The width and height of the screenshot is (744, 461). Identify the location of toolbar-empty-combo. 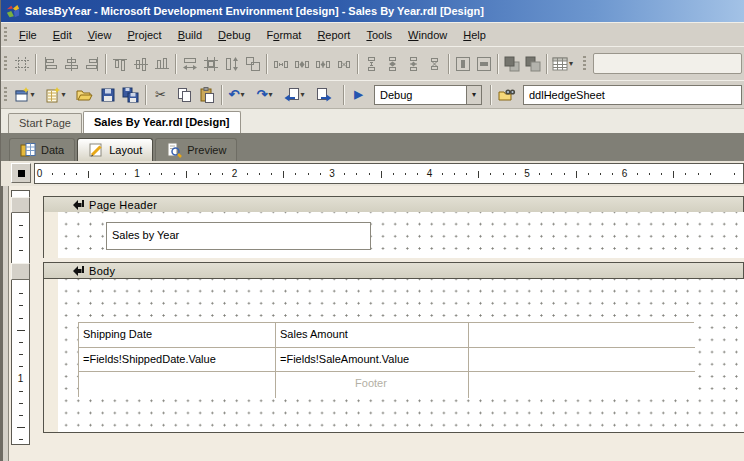
(668, 64).